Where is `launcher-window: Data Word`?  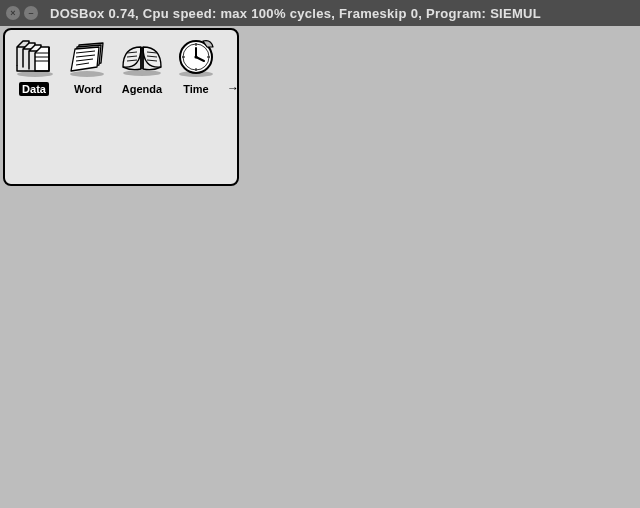
launcher-window: Data Word is located at coordinates (121, 107).